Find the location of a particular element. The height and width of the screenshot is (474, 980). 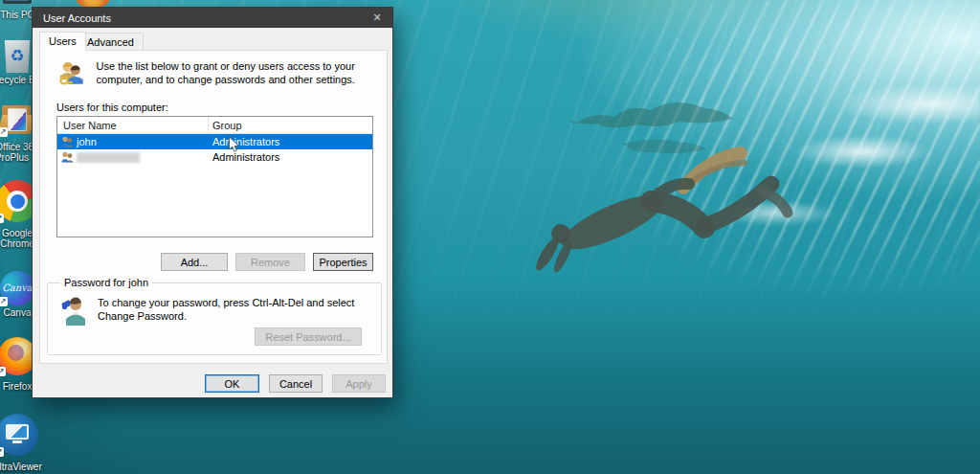

apply-button: Apply is located at coordinates (359, 383).